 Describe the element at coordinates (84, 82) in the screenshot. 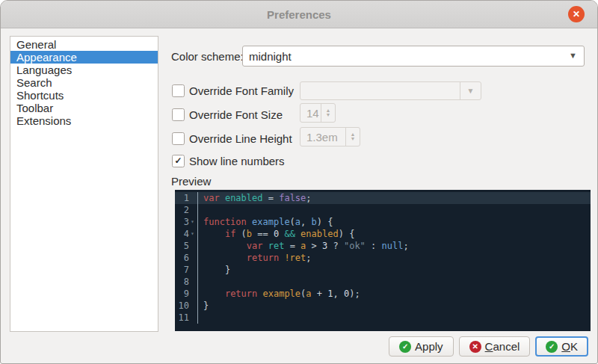

I see `sidebar-item-search: Search` at that location.